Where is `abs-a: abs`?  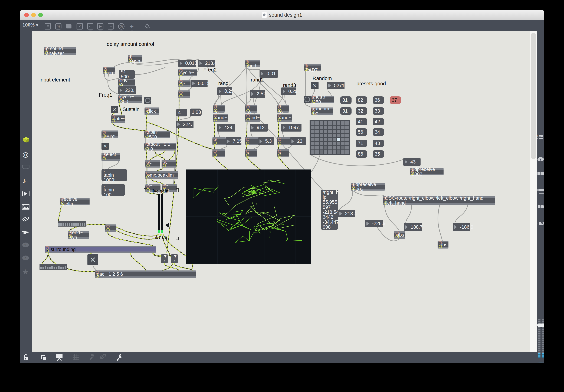
abs-a: abs is located at coordinates (400, 235).